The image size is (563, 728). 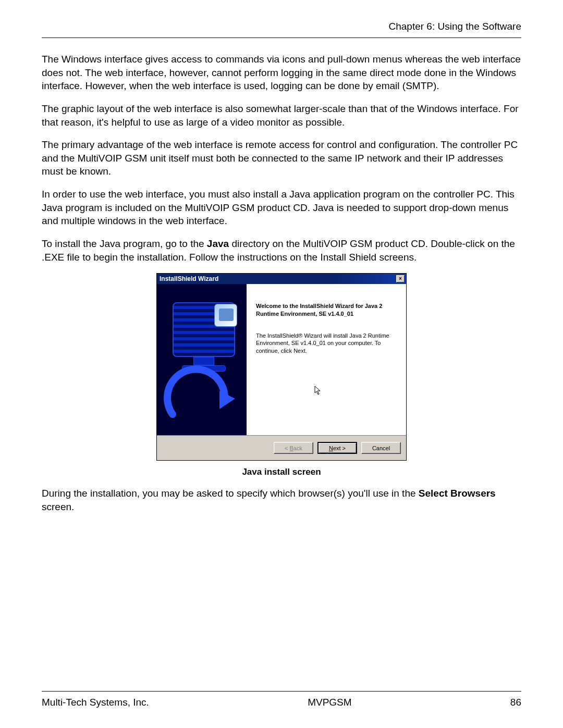 What do you see at coordinates (189, 279) in the screenshot?
I see `dialog-title: InstallShield Wizard` at bounding box center [189, 279].